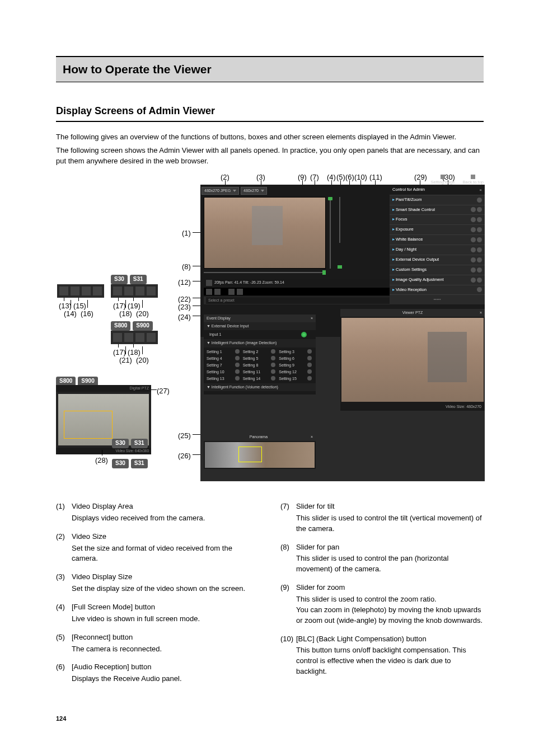 This screenshot has height=756, width=534. What do you see at coordinates (259, 437) in the screenshot?
I see `panorama-title: Panorama` at bounding box center [259, 437].